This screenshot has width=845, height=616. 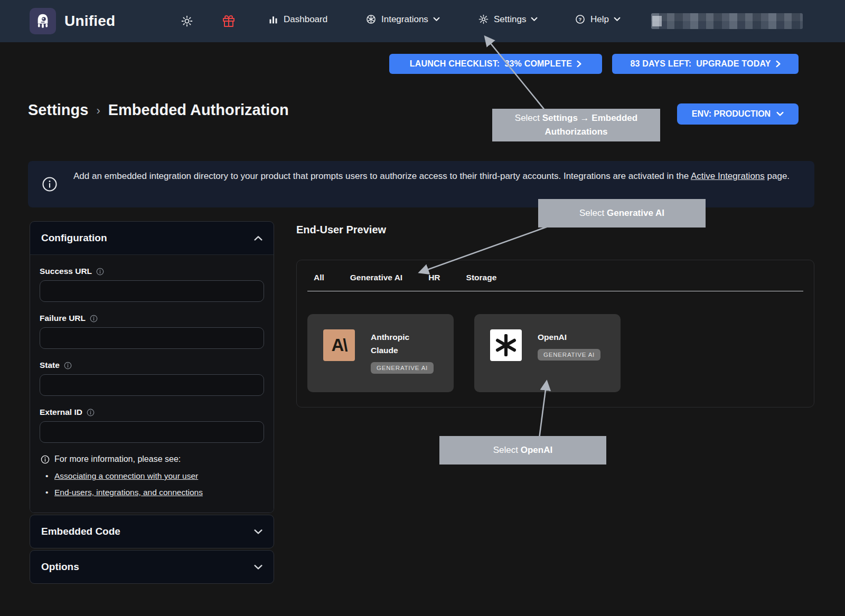 What do you see at coordinates (152, 567) in the screenshot?
I see `options-header: Options` at bounding box center [152, 567].